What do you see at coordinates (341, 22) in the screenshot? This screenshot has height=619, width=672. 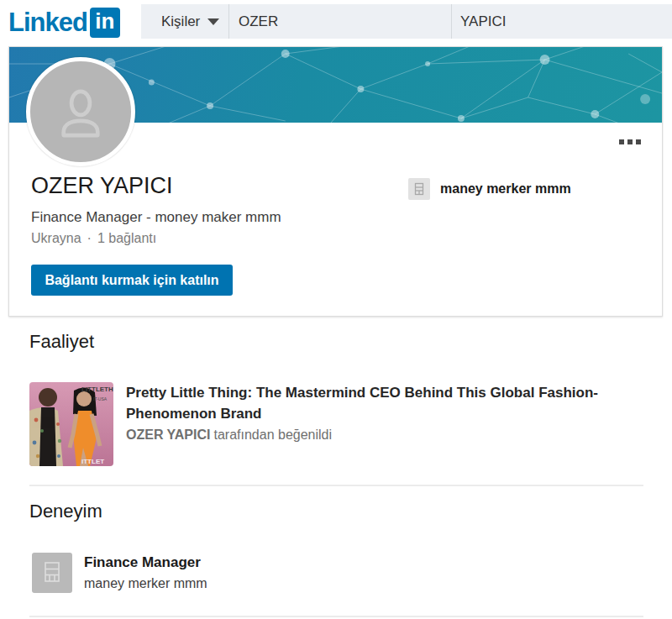 I see `search-first-name-input` at bounding box center [341, 22].